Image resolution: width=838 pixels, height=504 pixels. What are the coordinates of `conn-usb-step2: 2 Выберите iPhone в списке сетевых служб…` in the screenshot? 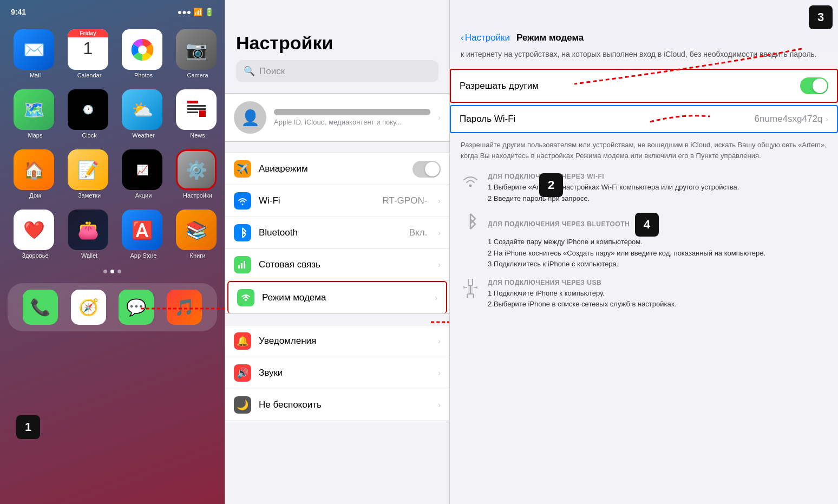 It's located at (657, 304).